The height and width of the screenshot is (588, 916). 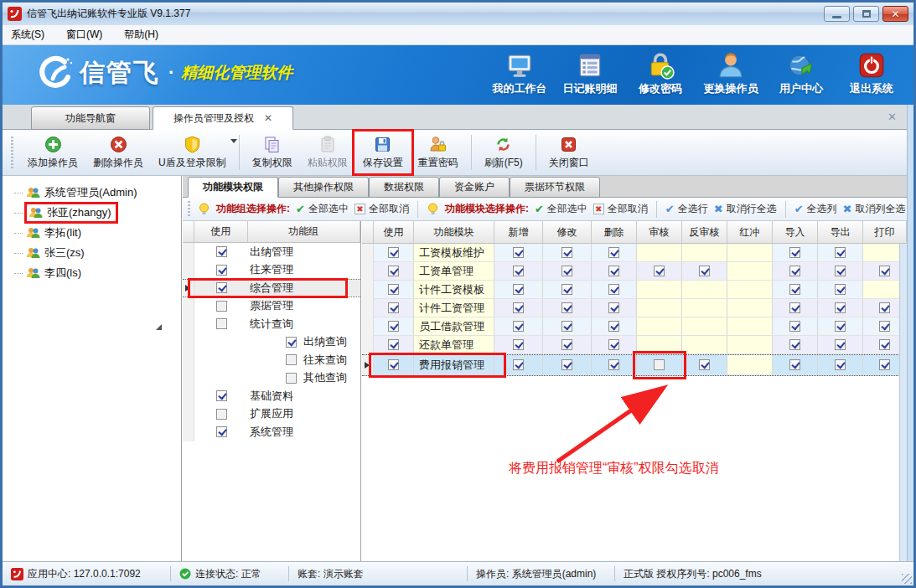 What do you see at coordinates (504, 152) in the screenshot?
I see `refresh-button: 刷新(F5)` at bounding box center [504, 152].